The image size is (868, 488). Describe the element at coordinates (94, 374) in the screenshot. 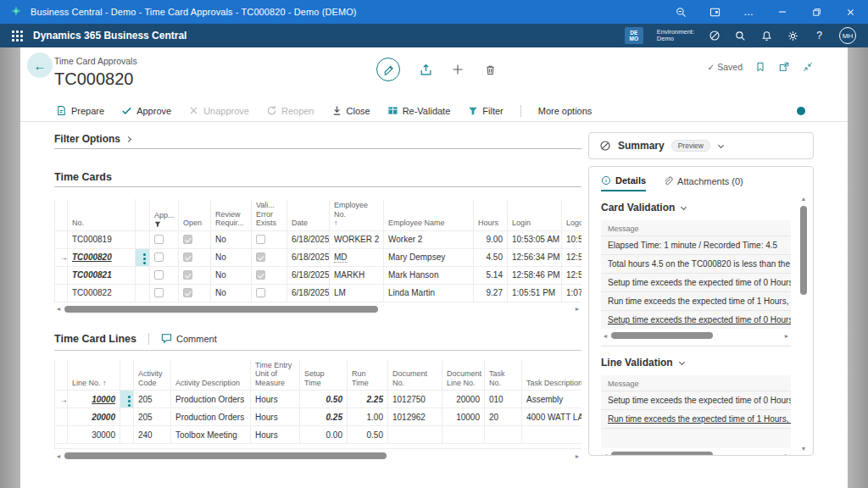

I see `col-line-no: Line No. ↑` at that location.